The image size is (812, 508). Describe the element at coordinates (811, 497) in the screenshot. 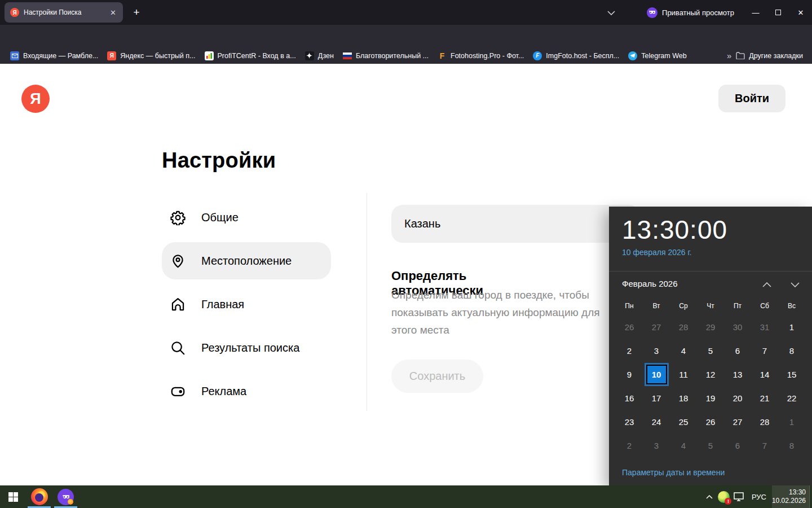

I see `show-desktop-button` at that location.